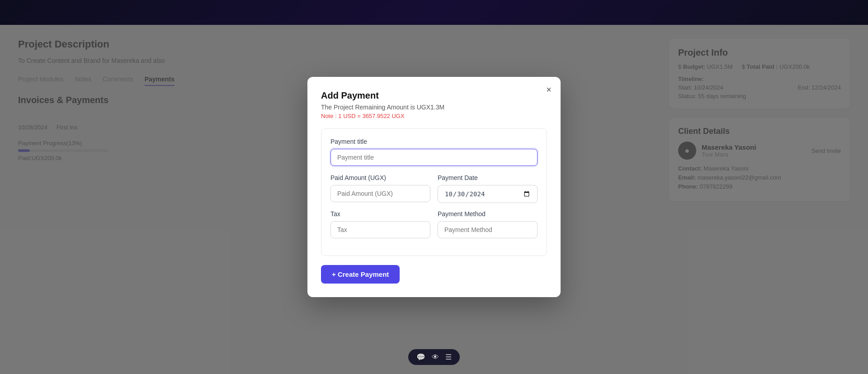  I want to click on tax-method-row: Tax Payment Method, so click(434, 228).